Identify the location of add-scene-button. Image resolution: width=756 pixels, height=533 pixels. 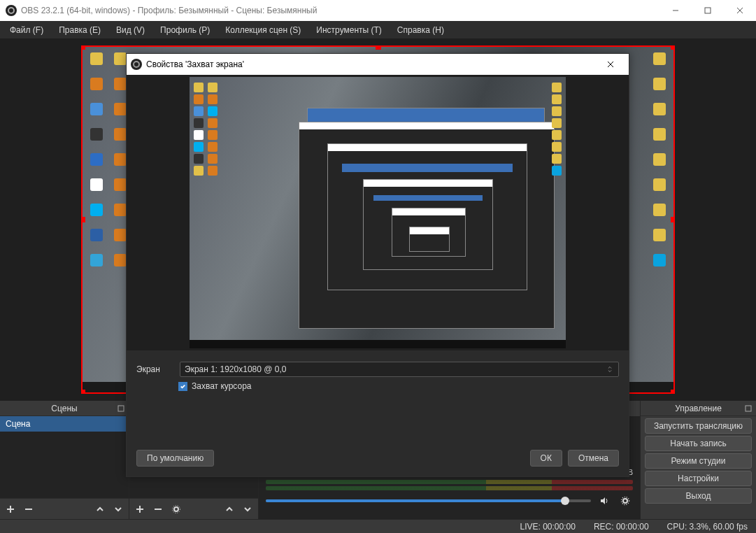
(10, 509).